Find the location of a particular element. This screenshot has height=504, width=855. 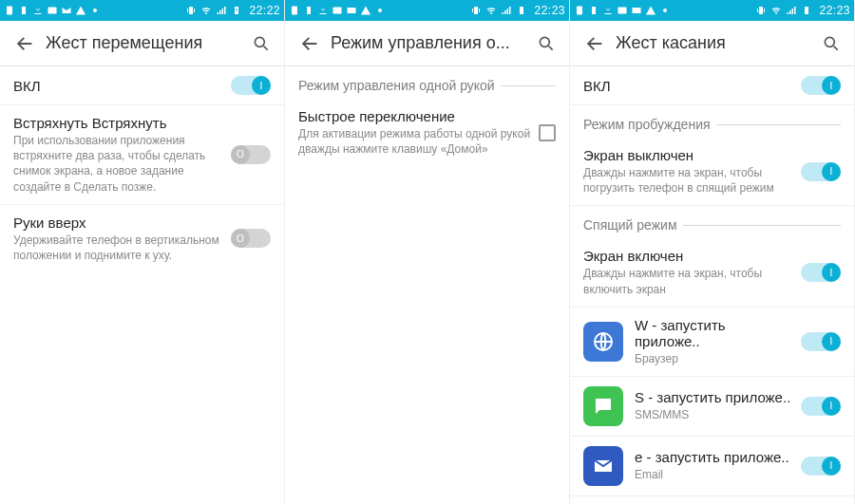

screen-on-title: Экран включен is located at coordinates (688, 256).